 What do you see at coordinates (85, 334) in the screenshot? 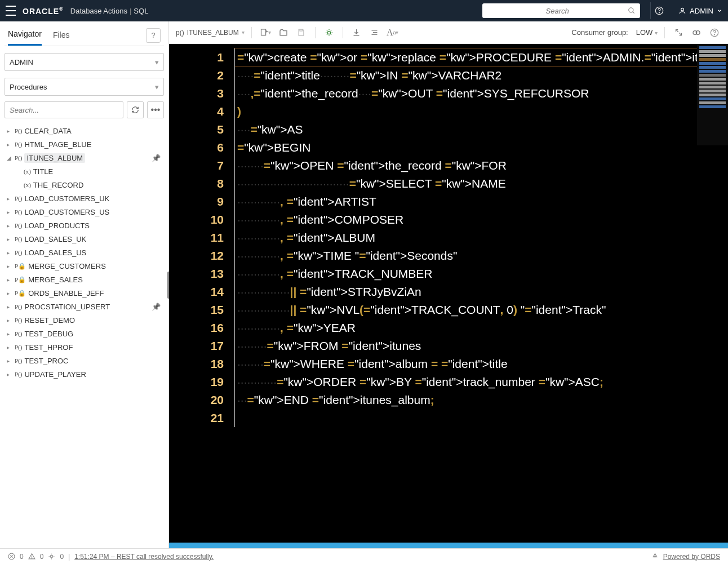
I see `tree-node-test_debug: ▸P() TEST_DEBUG` at bounding box center [85, 334].